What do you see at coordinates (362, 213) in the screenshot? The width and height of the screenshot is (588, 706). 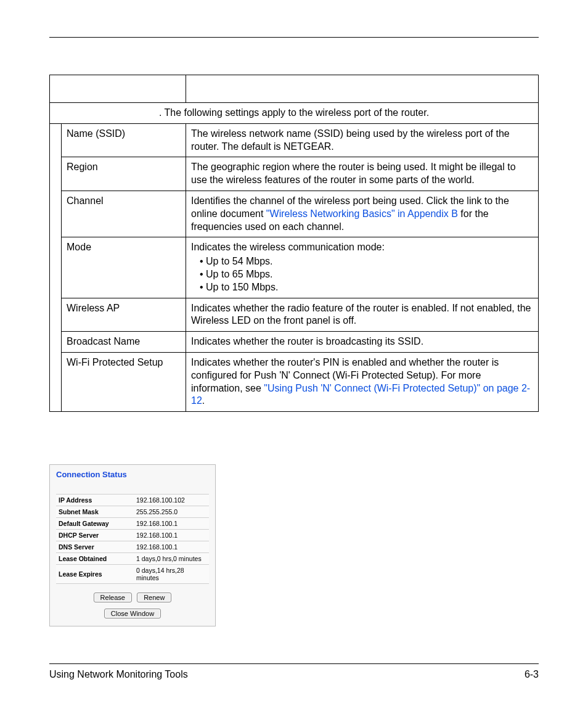 I see `row-desc: Identifies the channel of the wireless p…` at bounding box center [362, 213].